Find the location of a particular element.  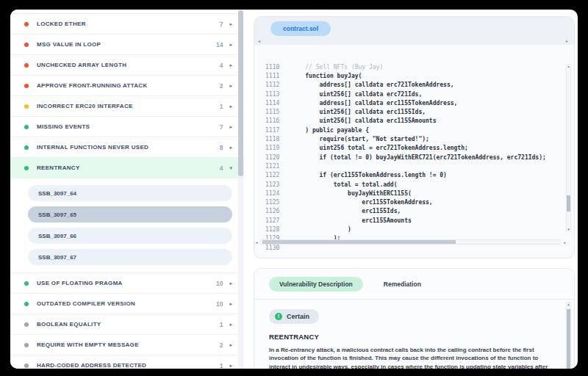

tabstrip-scroll-right-icon: ▸ is located at coordinates (567, 41).